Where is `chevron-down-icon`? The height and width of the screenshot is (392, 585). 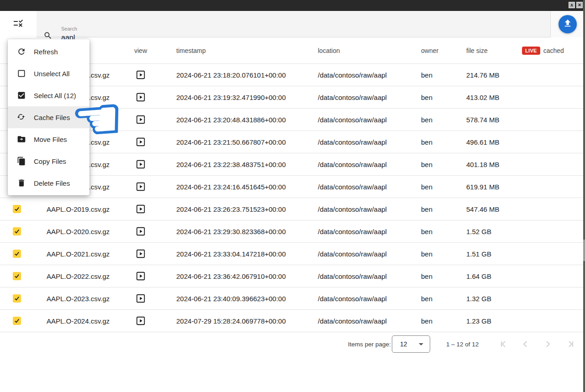
chevron-down-icon is located at coordinates (421, 344).